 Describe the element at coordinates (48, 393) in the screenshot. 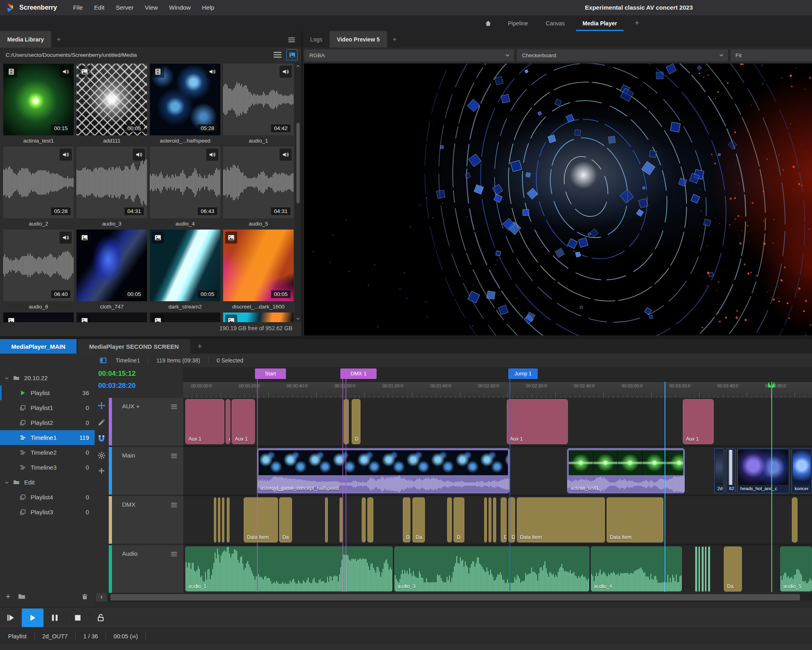

I see `tree-item-playlist: Playlist36` at that location.